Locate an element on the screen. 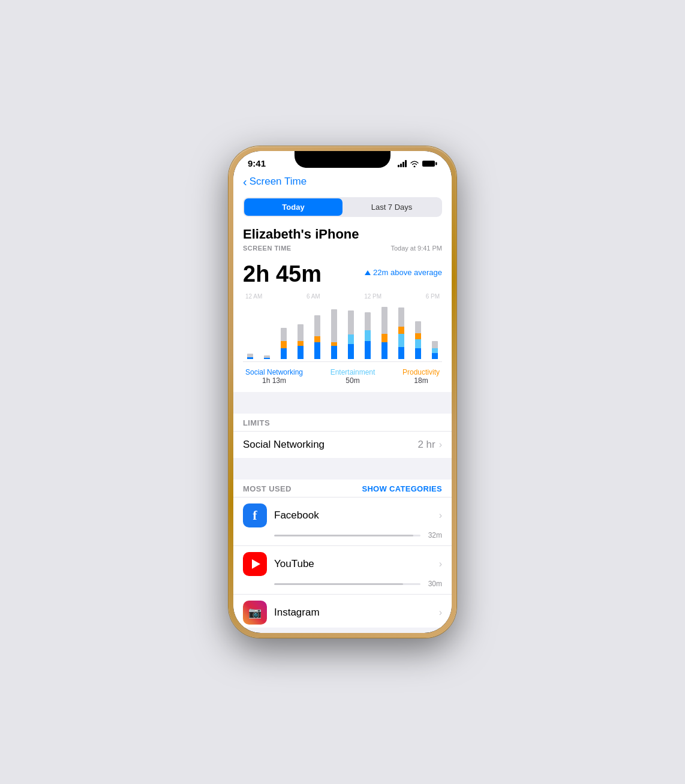 The width and height of the screenshot is (685, 784). category-entertainment-name: Entertainment is located at coordinates (353, 372).